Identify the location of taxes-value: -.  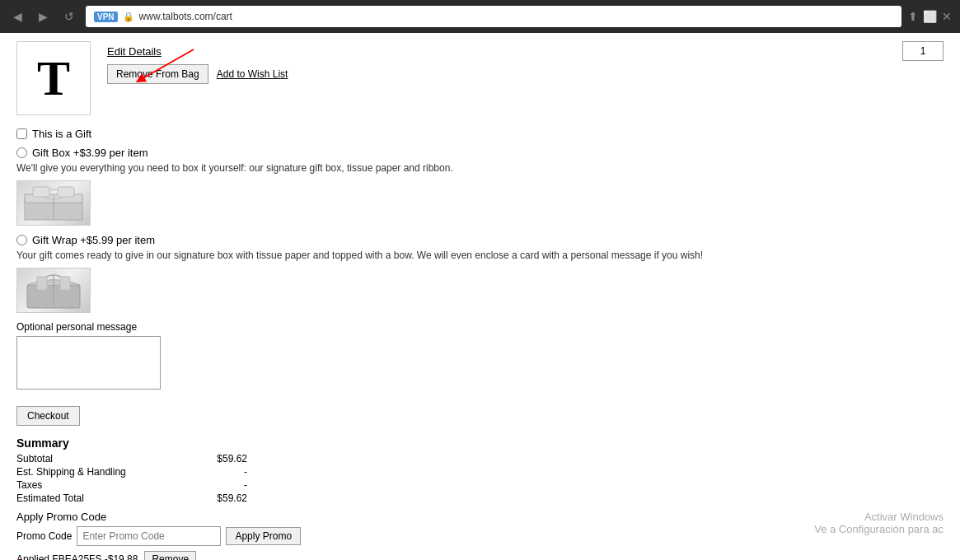
(222, 485).